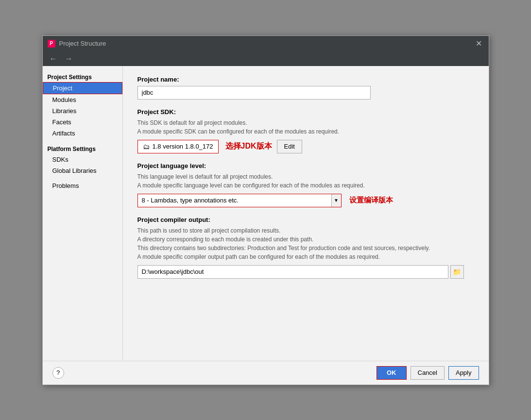 The height and width of the screenshot is (420, 531). What do you see at coordinates (306, 219) in the screenshot?
I see `compiler-output-label: Project compiler output:` at bounding box center [306, 219].